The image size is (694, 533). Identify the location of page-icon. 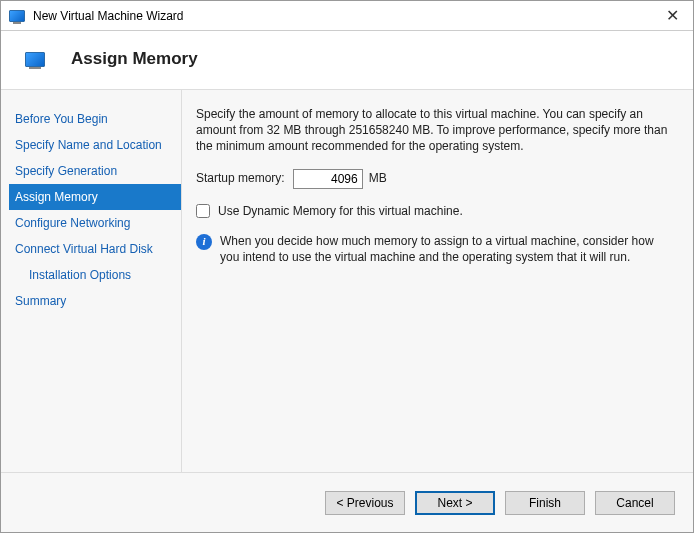
(35, 60).